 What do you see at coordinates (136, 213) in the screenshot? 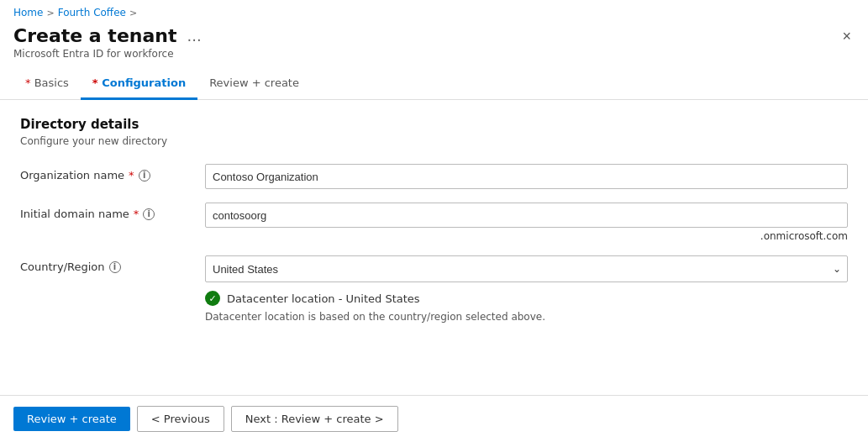
I see `domain-required: *` at bounding box center [136, 213].